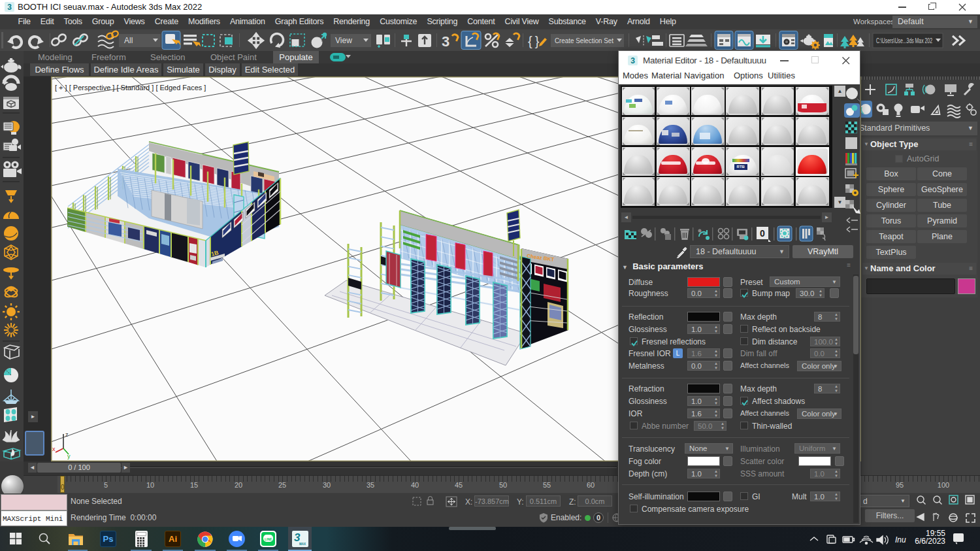  I want to click on svg-text:[ + ] [ Perspective ] [ Standa: [ + ] [ Perspective ] [ Standard ] [ Edg…, so click(131, 88).